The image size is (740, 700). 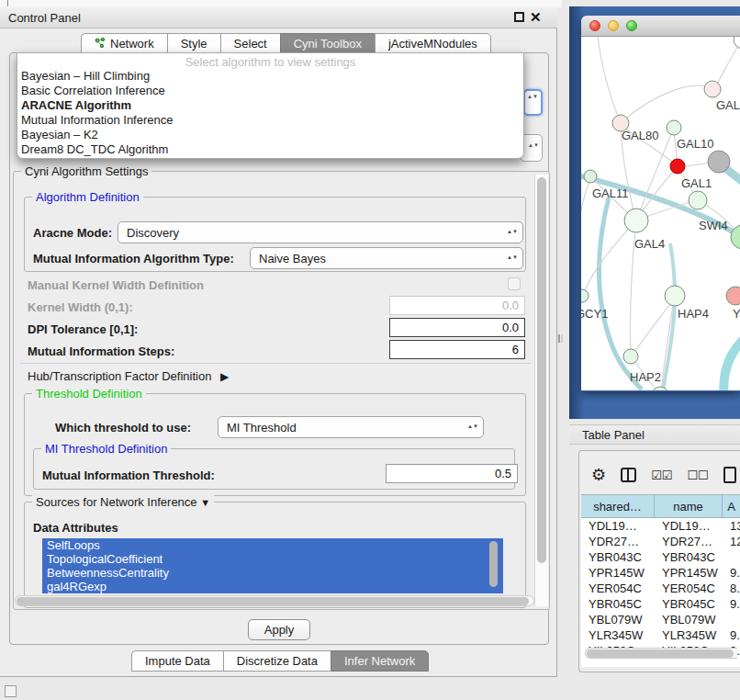 What do you see at coordinates (494, 564) in the screenshot?
I see `attribute-list-scrollbar` at bounding box center [494, 564].